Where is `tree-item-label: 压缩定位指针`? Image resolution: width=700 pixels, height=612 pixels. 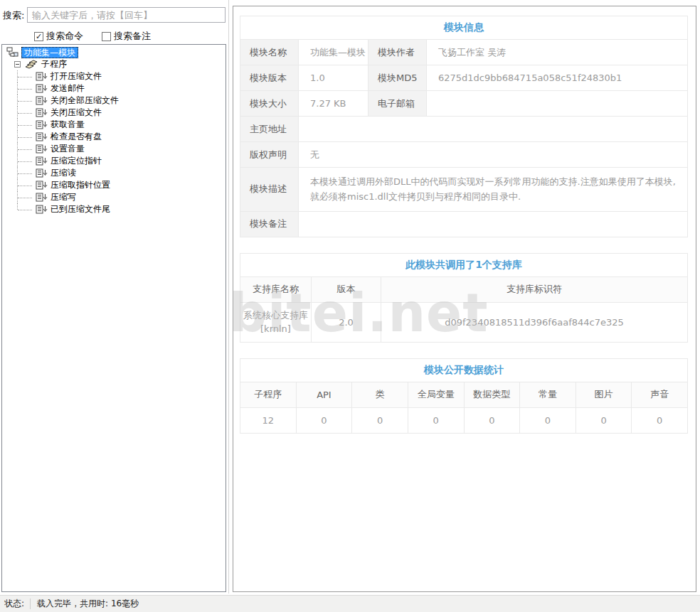
tree-item-label: 压缩定位指针 is located at coordinates (76, 161).